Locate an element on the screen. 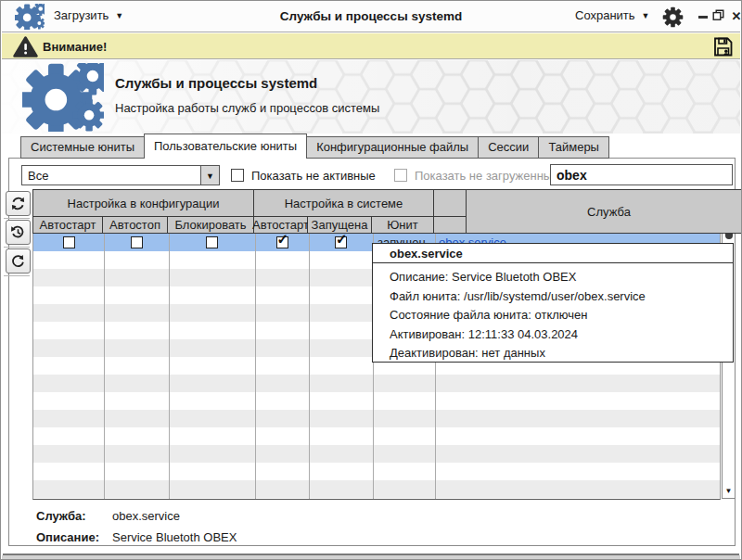 This screenshot has height=560, width=742. group-header-config: Настройка в конфигурации is located at coordinates (143, 203).